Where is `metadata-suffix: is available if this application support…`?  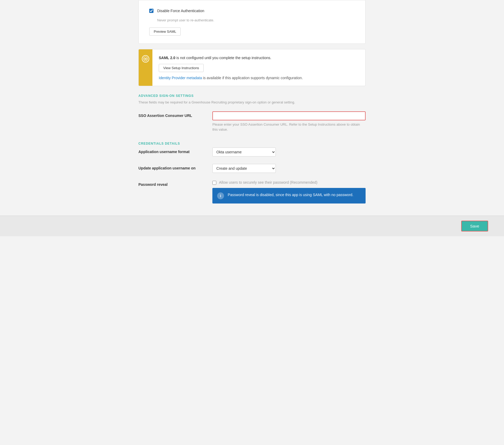 metadata-suffix: is available if this application support… is located at coordinates (252, 78).